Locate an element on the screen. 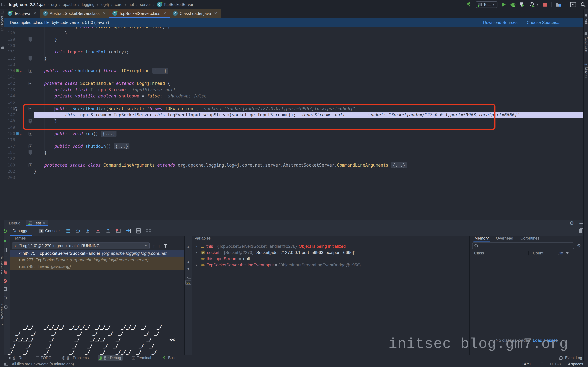 The height and width of the screenshot is (367, 588). profiler-button: ▼ is located at coordinates (534, 4).